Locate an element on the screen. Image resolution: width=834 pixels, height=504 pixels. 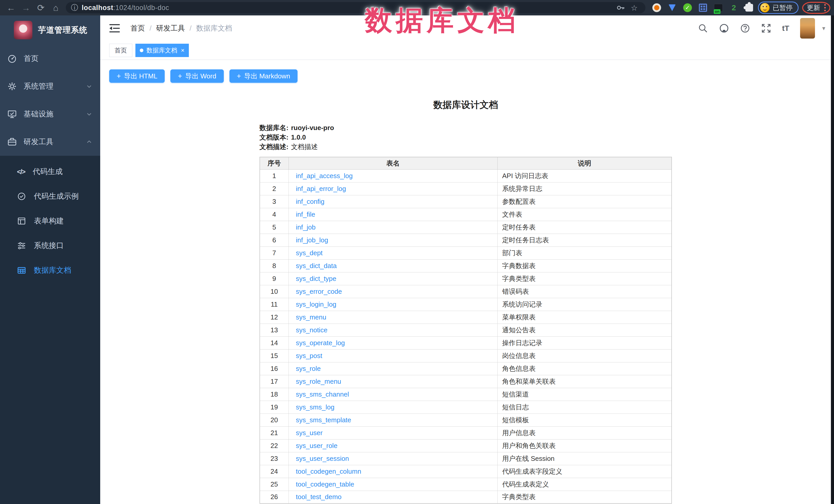
table-name-link: sys_dict_data is located at coordinates (316, 266).